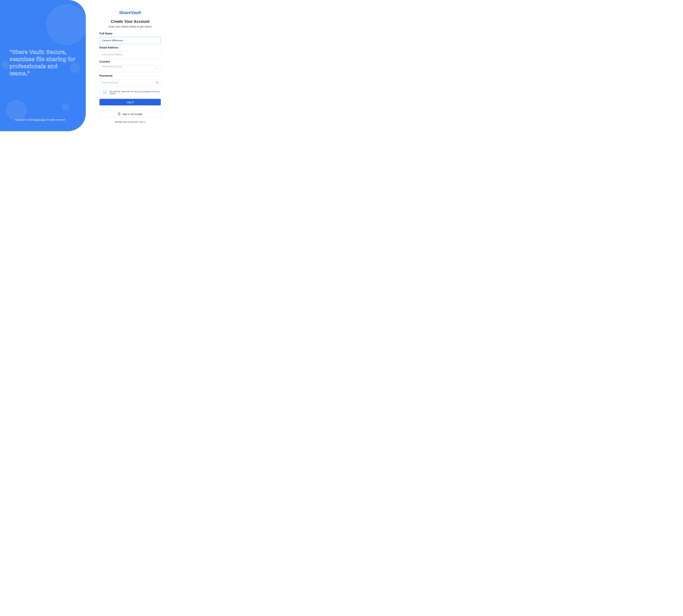 The image size is (683, 616). Describe the element at coordinates (142, 122) in the screenshot. I see `signin-link: Sign in` at that location.